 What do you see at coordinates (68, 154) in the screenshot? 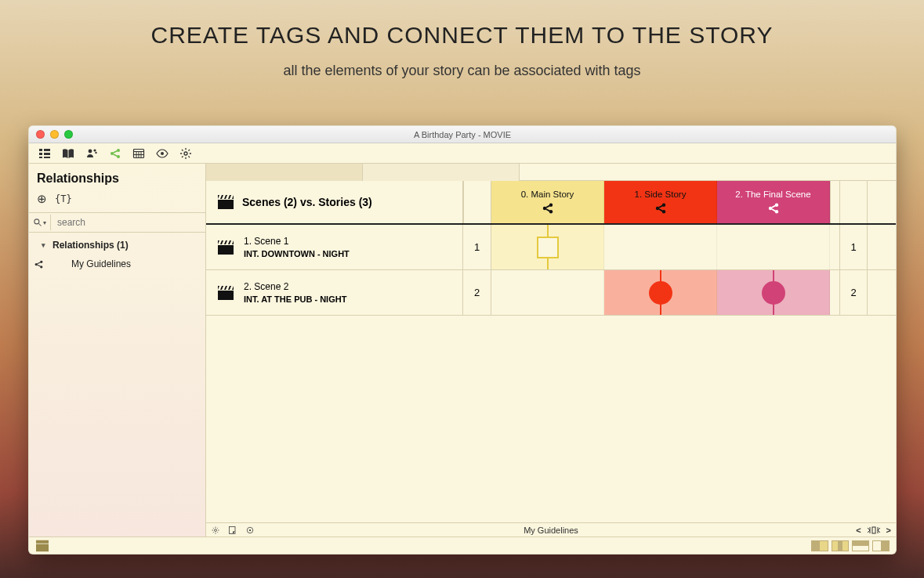
I see `book-icon` at bounding box center [68, 154].